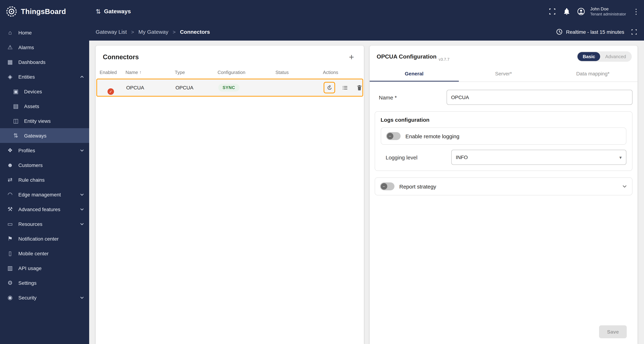  What do you see at coordinates (552, 11) in the screenshot?
I see `fullscreen-icon` at bounding box center [552, 11].